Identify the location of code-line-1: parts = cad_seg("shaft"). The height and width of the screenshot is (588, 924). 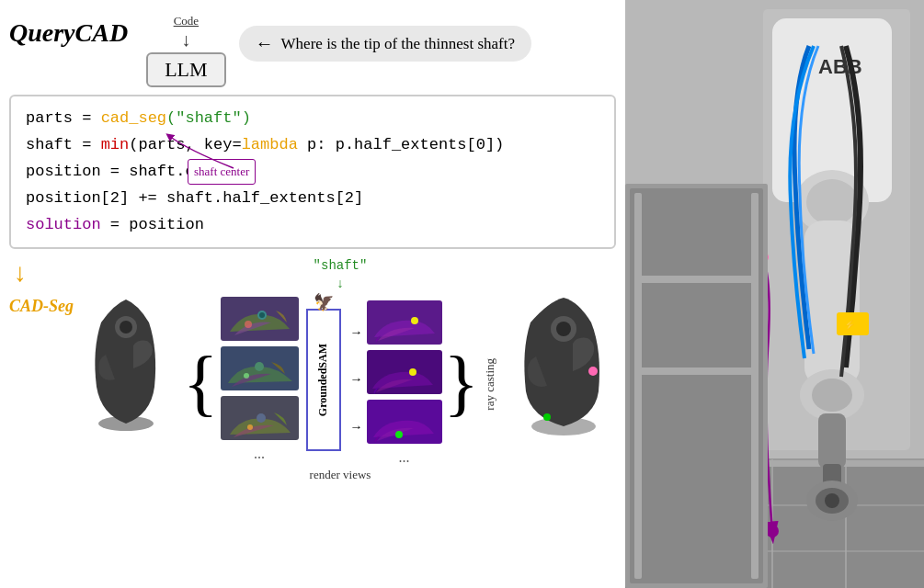
(313, 119).